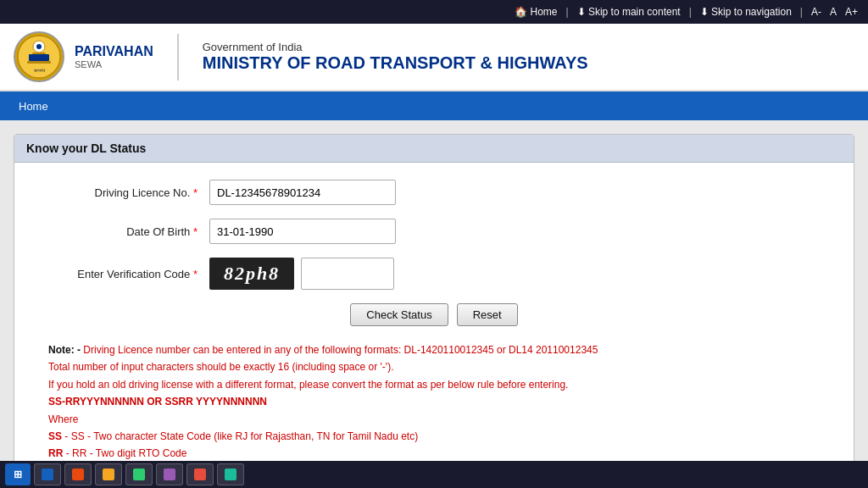 This screenshot has height=488, width=868. I want to click on rr-label: RR, so click(56, 453).